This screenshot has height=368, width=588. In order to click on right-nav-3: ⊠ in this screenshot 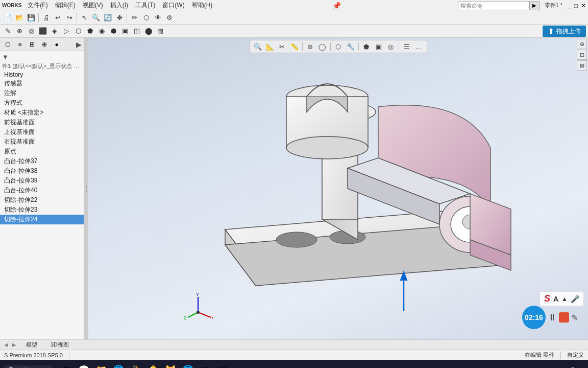, I will do `click(582, 65)`.